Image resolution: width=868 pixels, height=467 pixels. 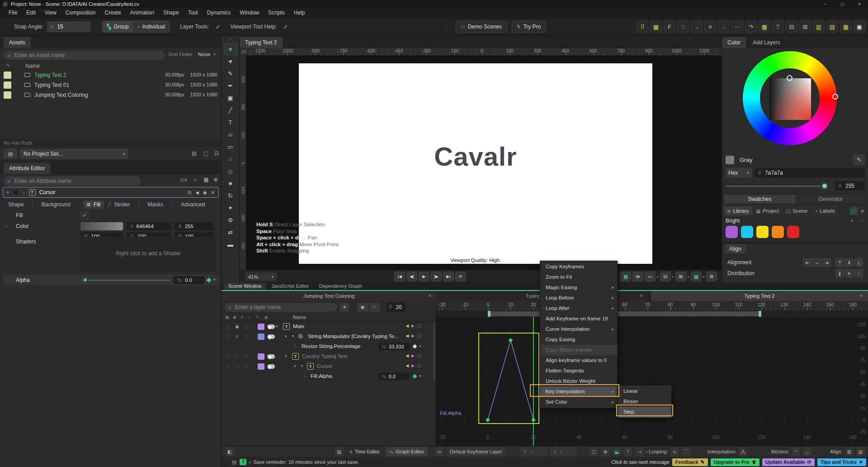 What do you see at coordinates (760, 296) in the screenshot?
I see `timeline-tab-typing-text-2: Typing Text 2✕` at bounding box center [760, 296].